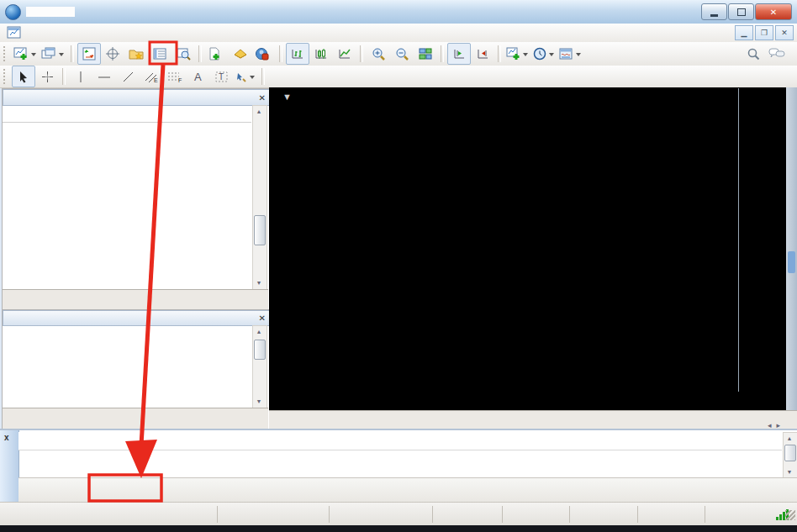  Describe the element at coordinates (398, 514) in the screenshot. I see `status-bar` at that location.